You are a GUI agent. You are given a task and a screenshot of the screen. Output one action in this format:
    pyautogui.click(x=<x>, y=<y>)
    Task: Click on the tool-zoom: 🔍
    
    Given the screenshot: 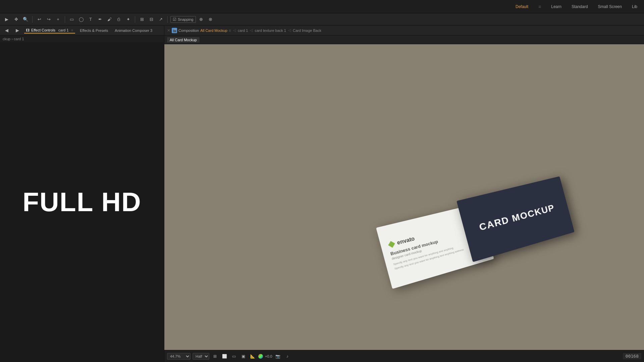 What is the action you would take?
    pyautogui.click(x=25, y=19)
    